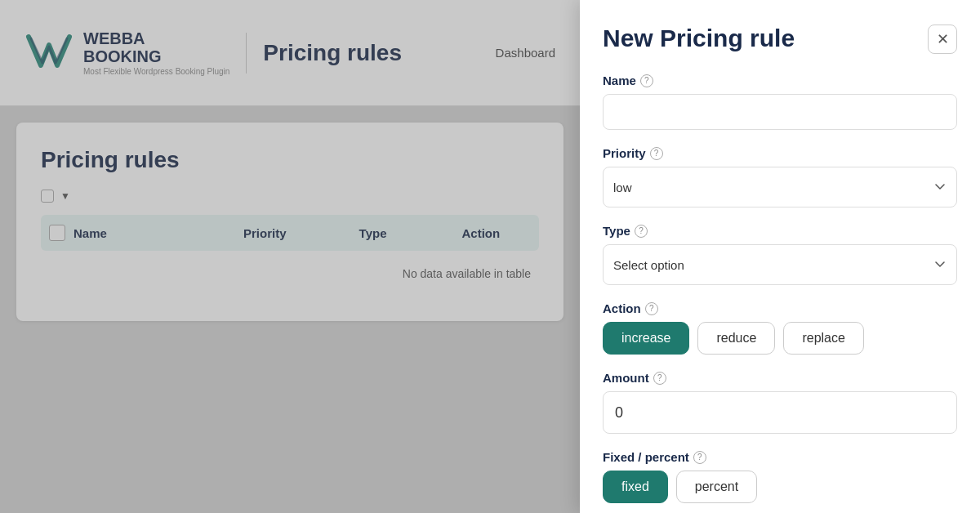 Image resolution: width=980 pixels, height=513 pixels. I want to click on panel-title: New Pricing rule, so click(699, 38).